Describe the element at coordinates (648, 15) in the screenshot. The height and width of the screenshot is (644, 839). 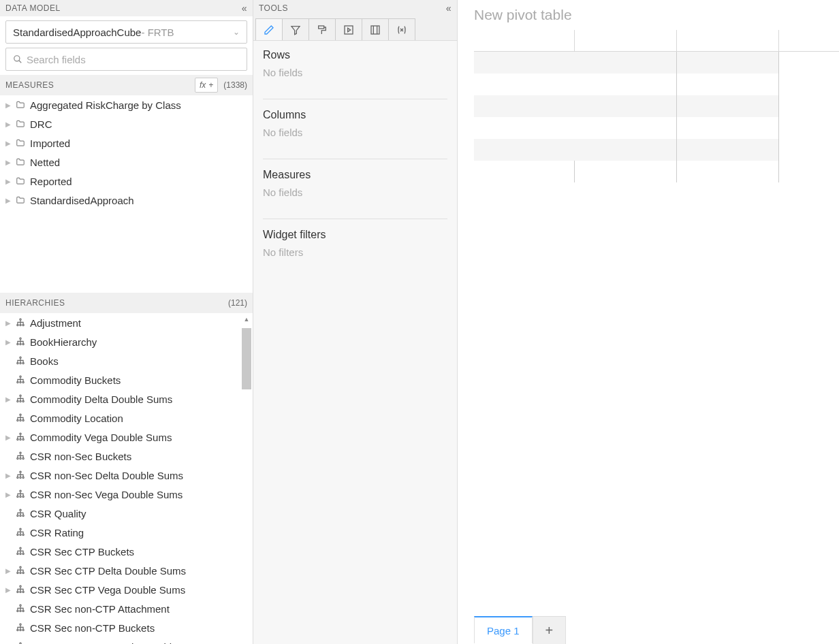
I see `pivot-title: New pivot table` at that location.